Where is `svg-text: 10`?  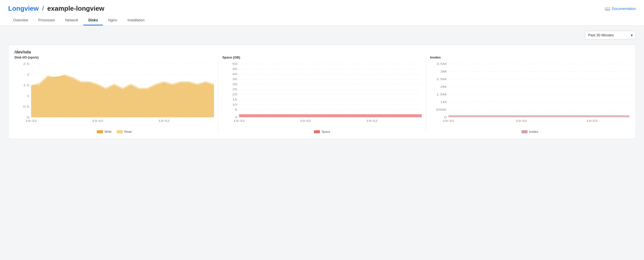
svg-text: 10 is located at coordinates (235, 105).